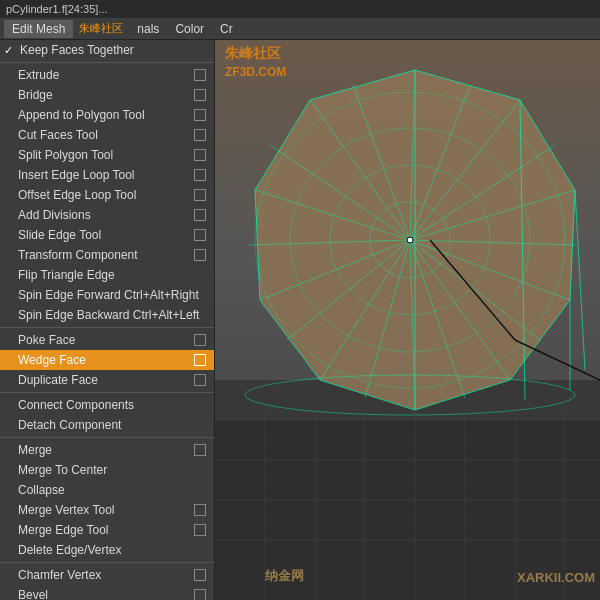 Image resolution: width=600 pixels, height=600 pixels. What do you see at coordinates (104, 380) in the screenshot?
I see `menu-item-label: Duplicate Face` at bounding box center [104, 380].